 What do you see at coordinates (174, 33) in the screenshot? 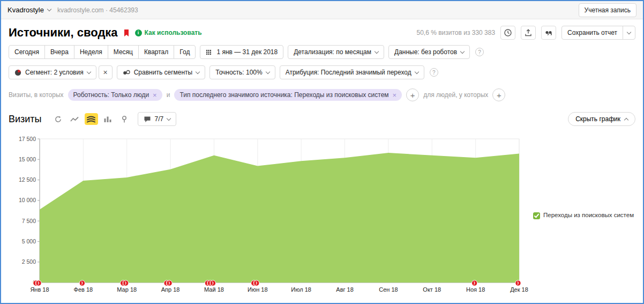
I see `how-to-use-label: Как использовать` at bounding box center [174, 33].